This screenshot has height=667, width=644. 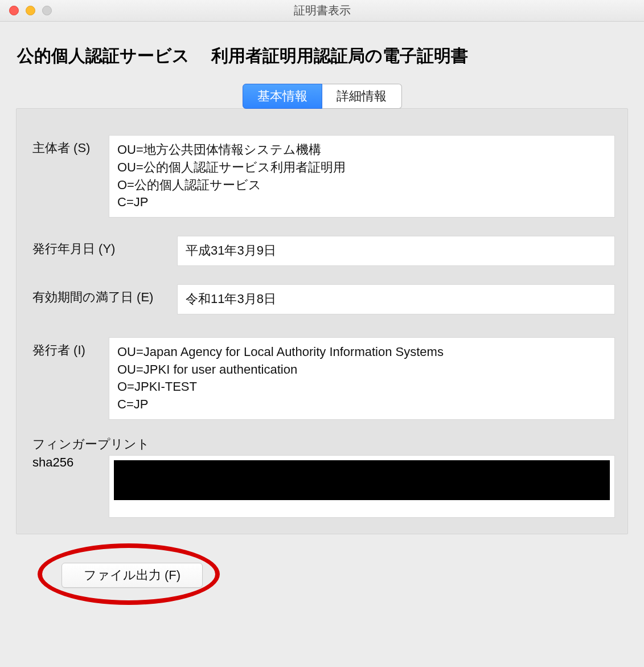 What do you see at coordinates (396, 300) in the screenshot?
I see `expiry-date-value: 令和11年3月8日` at bounding box center [396, 300].